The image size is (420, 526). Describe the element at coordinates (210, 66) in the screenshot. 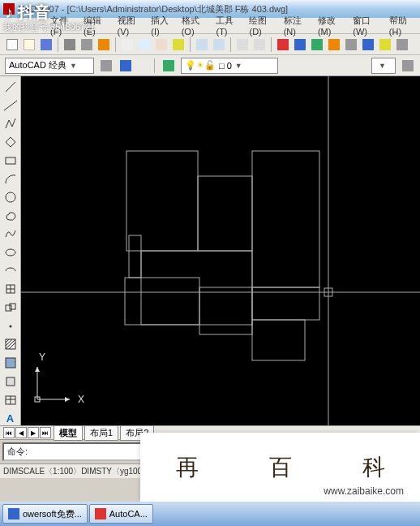

I see `workspace-toolbar: AutoCAD 经典 ▼ 💡 ☀ 🔓 □ 0 ▼ ▼` at that location.